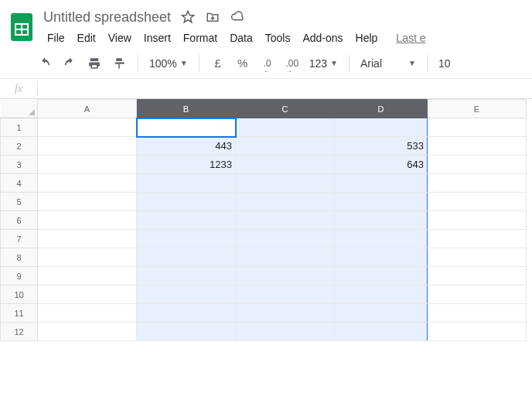  I want to click on col-header-D: D, so click(381, 109).